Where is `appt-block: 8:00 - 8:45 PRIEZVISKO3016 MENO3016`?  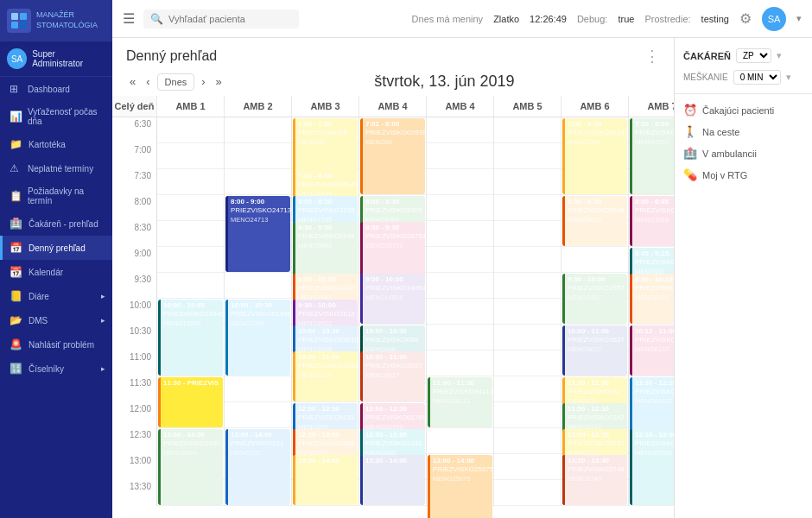 appt-block: 8:00 - 8:45 PRIEZVISKO3016 MENO3016 is located at coordinates (651, 221).